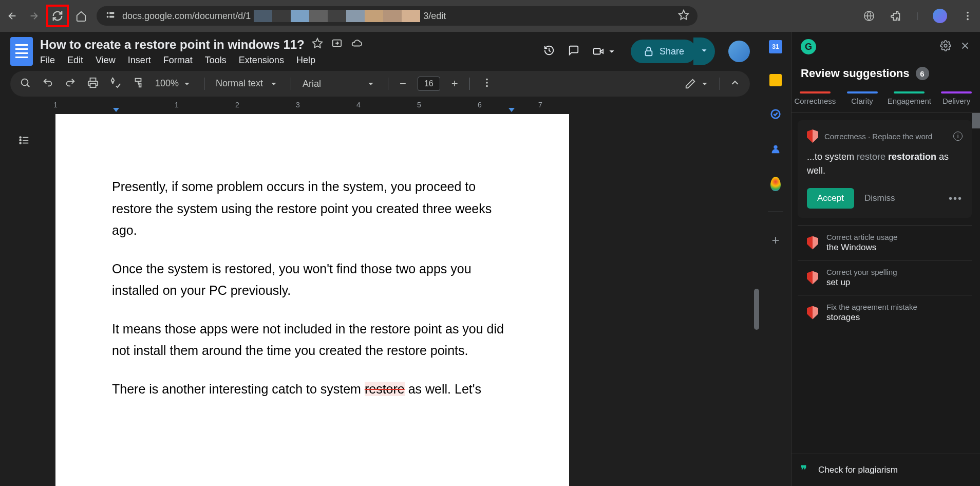 The height and width of the screenshot is (486, 980). I want to click on menu-view: View, so click(106, 61).